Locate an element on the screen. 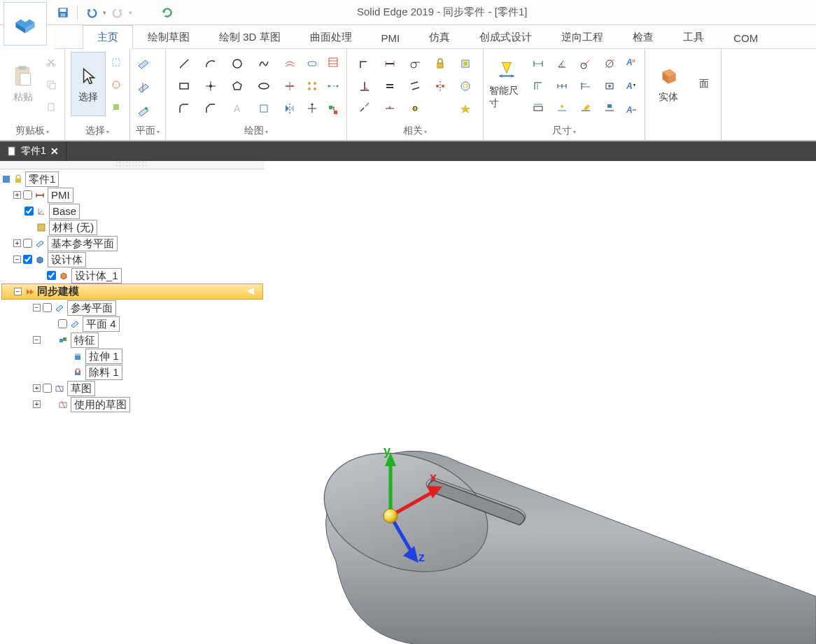 This screenshot has width=816, height=644. cut-button is located at coordinates (51, 62).